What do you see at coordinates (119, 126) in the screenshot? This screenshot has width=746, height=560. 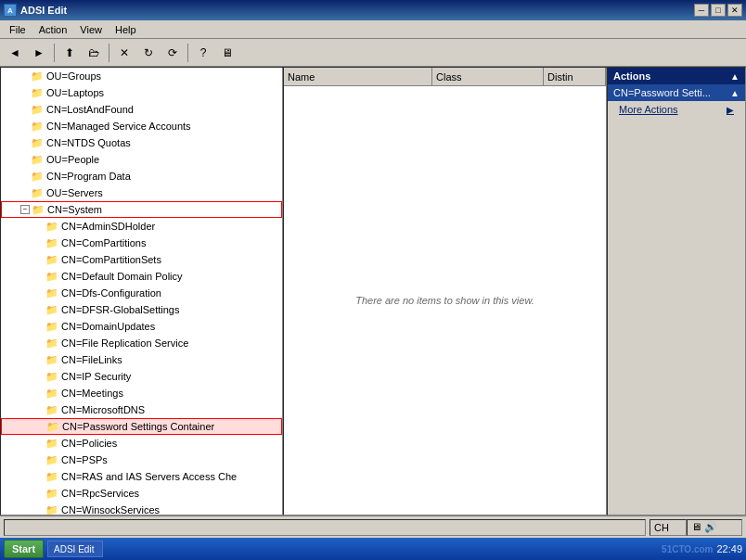 I see `tree-label: CN=Managed Service Accounts` at bounding box center [119, 126].